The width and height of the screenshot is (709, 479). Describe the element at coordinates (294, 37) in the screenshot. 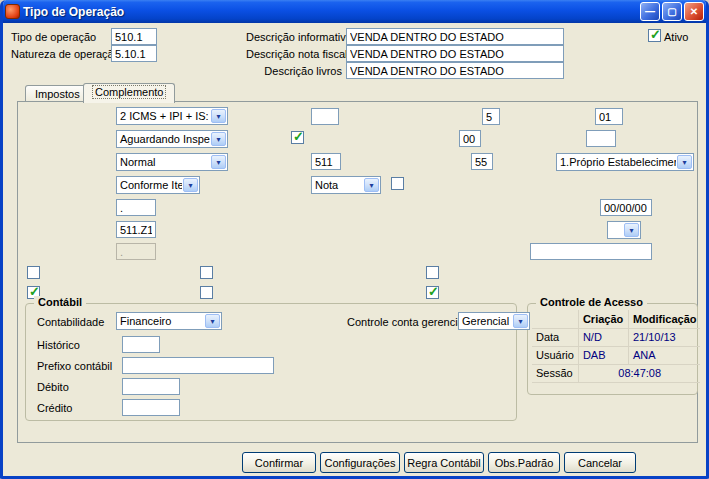

I see `descricao-informativa-label: Descrição informativa` at that location.